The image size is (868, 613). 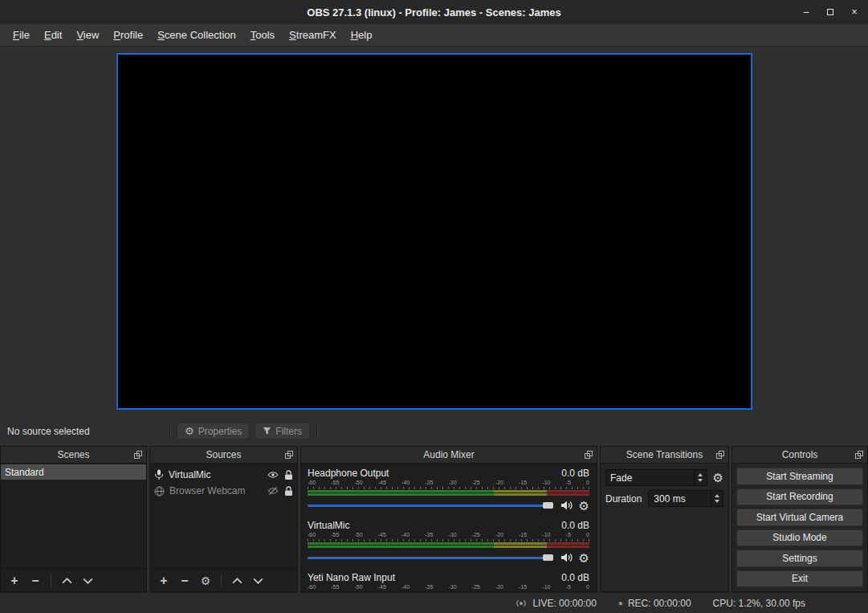 I want to click on scale-tick-label: -35, so click(x=429, y=587).